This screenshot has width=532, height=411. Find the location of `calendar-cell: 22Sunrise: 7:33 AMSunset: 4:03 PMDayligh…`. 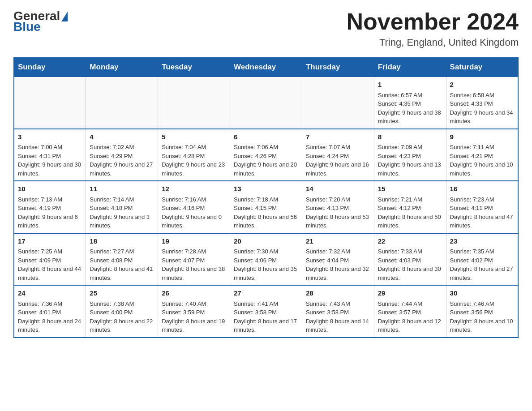

calendar-cell: 22Sunrise: 7:33 AMSunset: 4:03 PMDayligh… is located at coordinates (410, 260).